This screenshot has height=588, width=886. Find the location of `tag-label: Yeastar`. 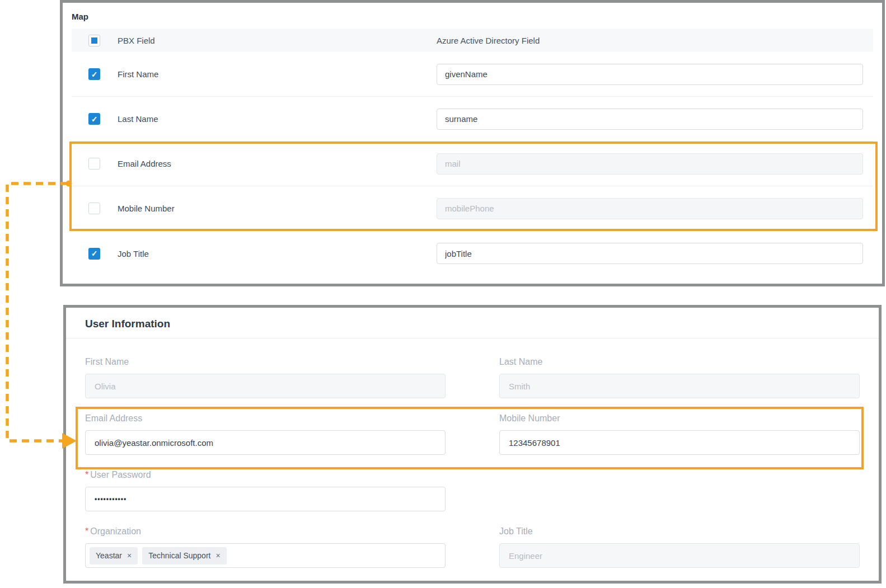

tag-label: Yeastar is located at coordinates (109, 556).